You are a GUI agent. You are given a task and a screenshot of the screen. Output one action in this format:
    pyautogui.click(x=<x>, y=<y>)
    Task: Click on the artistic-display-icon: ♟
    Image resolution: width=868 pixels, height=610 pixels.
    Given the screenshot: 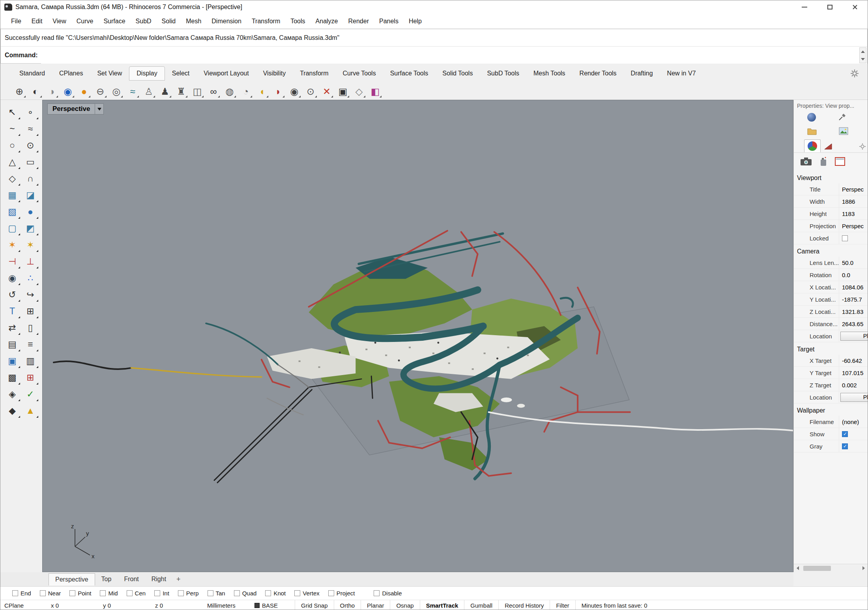 What is the action you would take?
    pyautogui.click(x=165, y=92)
    